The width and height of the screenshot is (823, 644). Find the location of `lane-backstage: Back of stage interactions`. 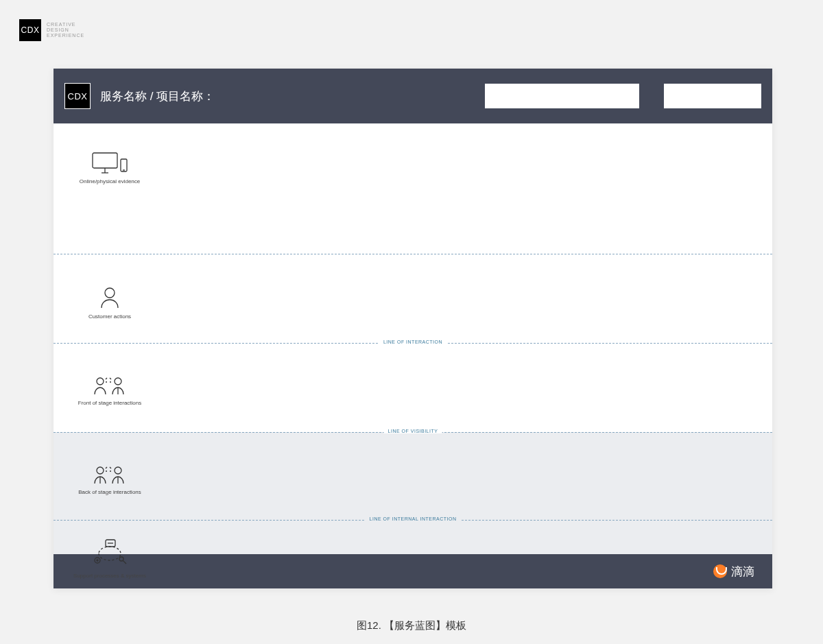

lane-backstage: Back of stage interactions is located at coordinates (413, 479).